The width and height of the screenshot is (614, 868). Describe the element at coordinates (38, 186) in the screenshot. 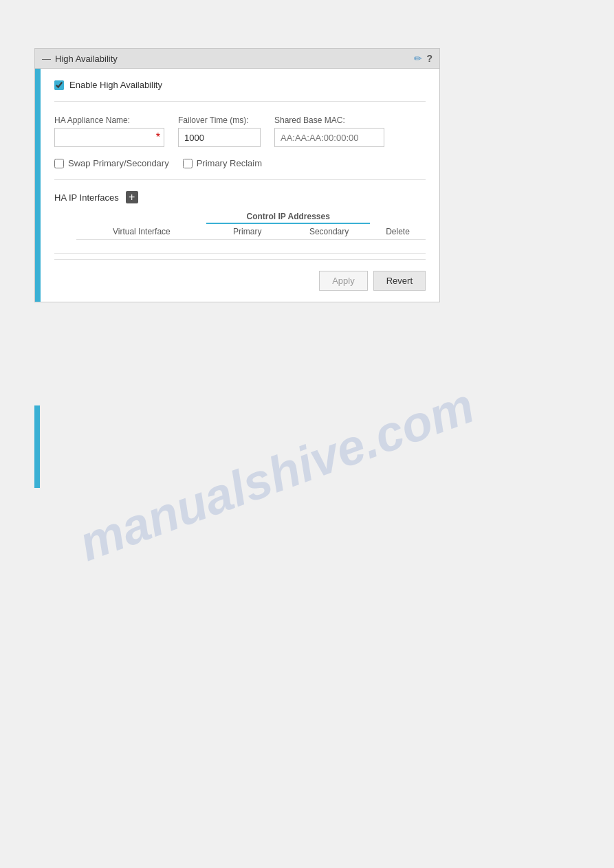

I see `panel-left-border` at that location.